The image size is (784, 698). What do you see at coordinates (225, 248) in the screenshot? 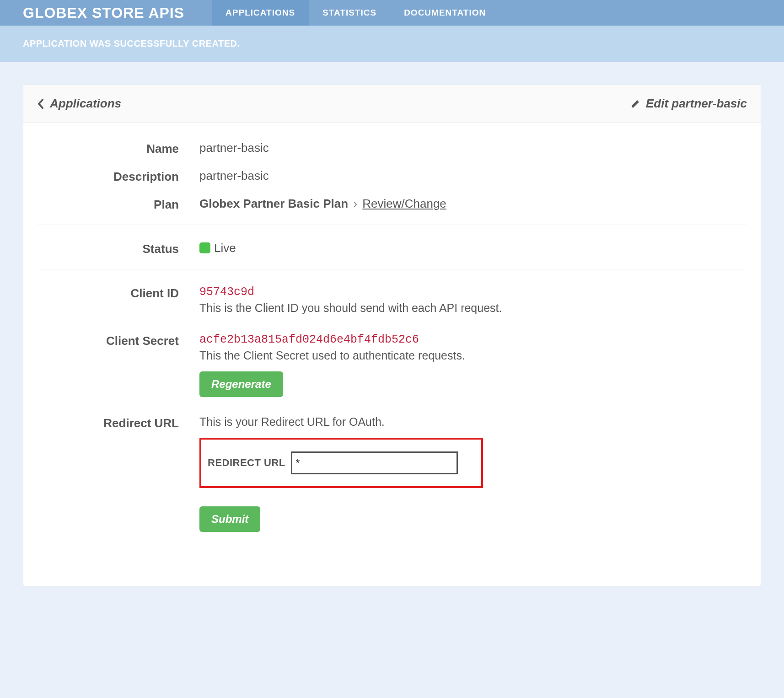
I see `status-value: Live` at bounding box center [225, 248].